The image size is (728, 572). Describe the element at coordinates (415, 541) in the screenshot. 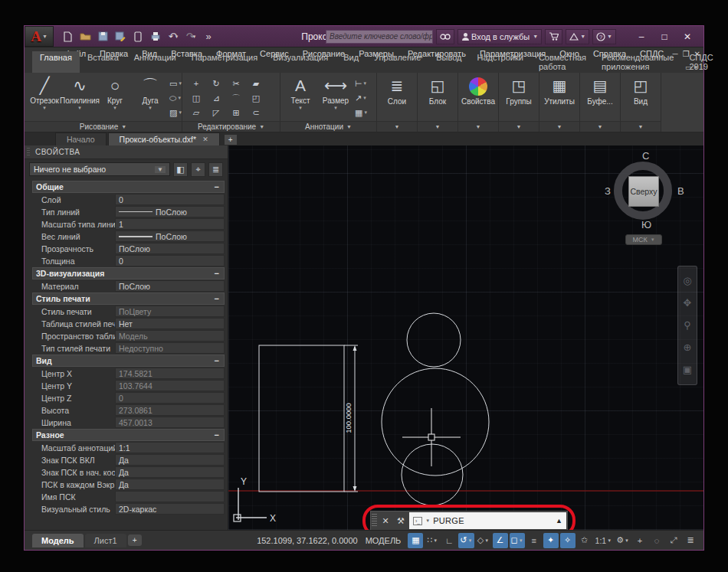

I see `grid-toggle: ▦▼` at that location.